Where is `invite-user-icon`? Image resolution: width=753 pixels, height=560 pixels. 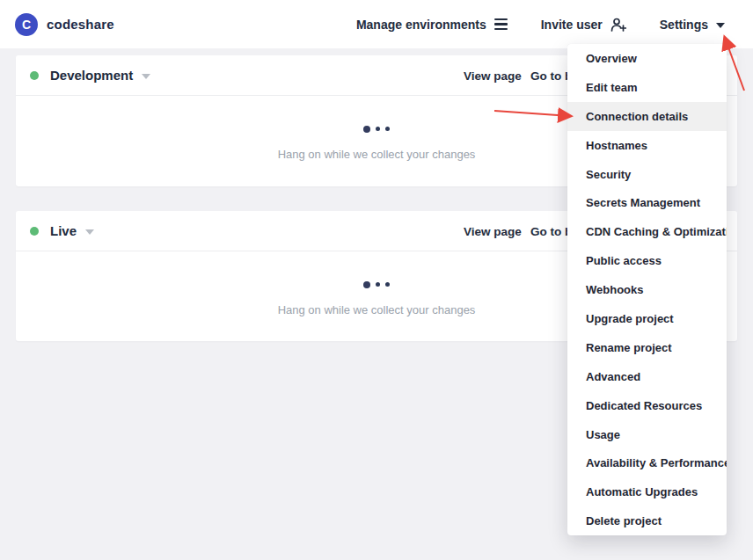
invite-user-icon is located at coordinates (618, 25).